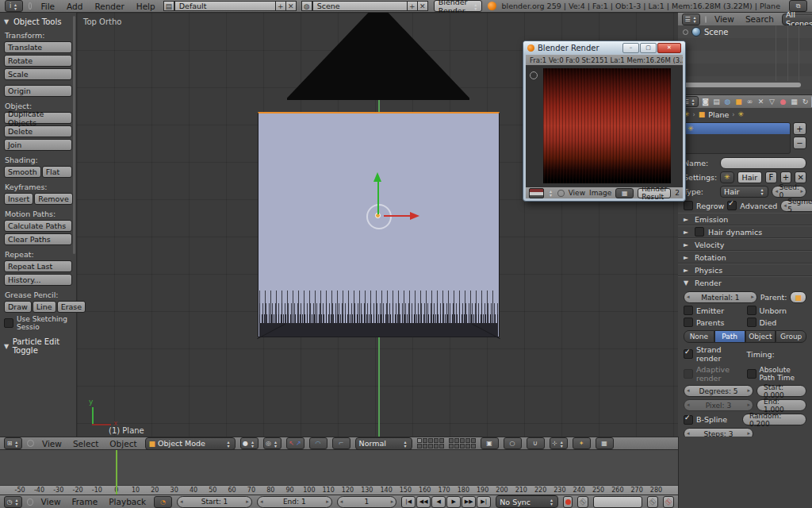  Describe the element at coordinates (38, 132) in the screenshot. I see `delete-button: Delete` at that location.